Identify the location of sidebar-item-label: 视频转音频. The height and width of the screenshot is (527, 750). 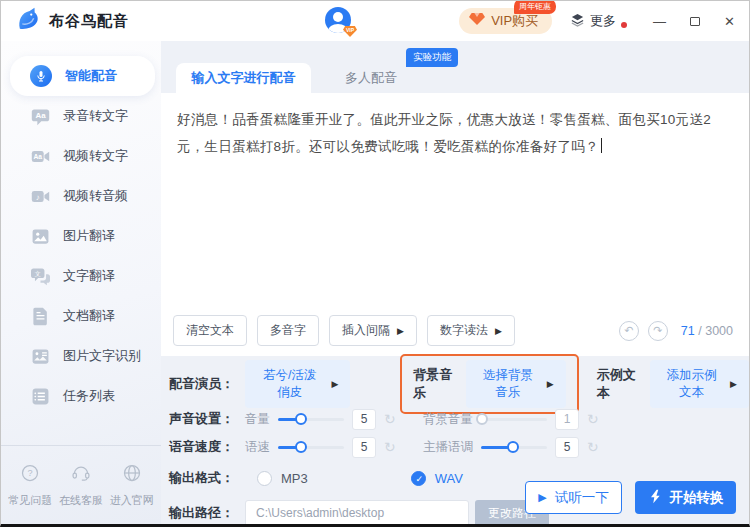
(96, 196).